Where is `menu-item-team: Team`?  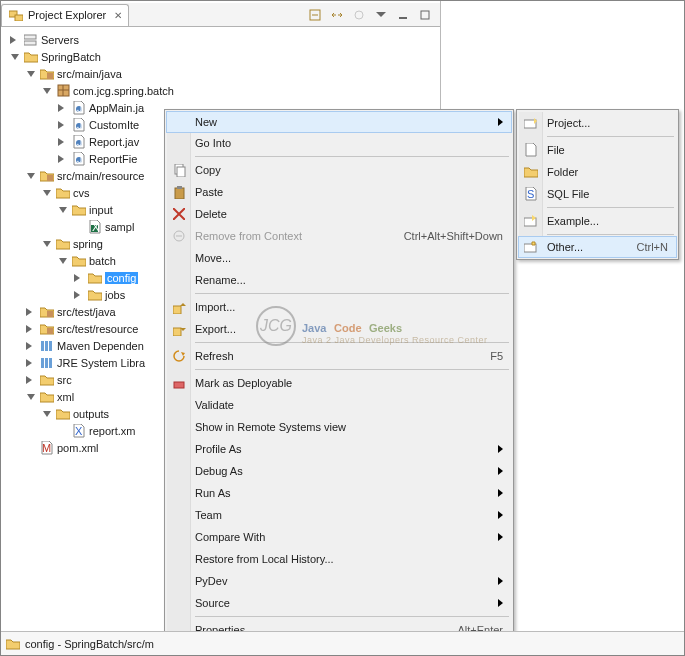
menu-item-team: Team is located at coordinates (339, 515).